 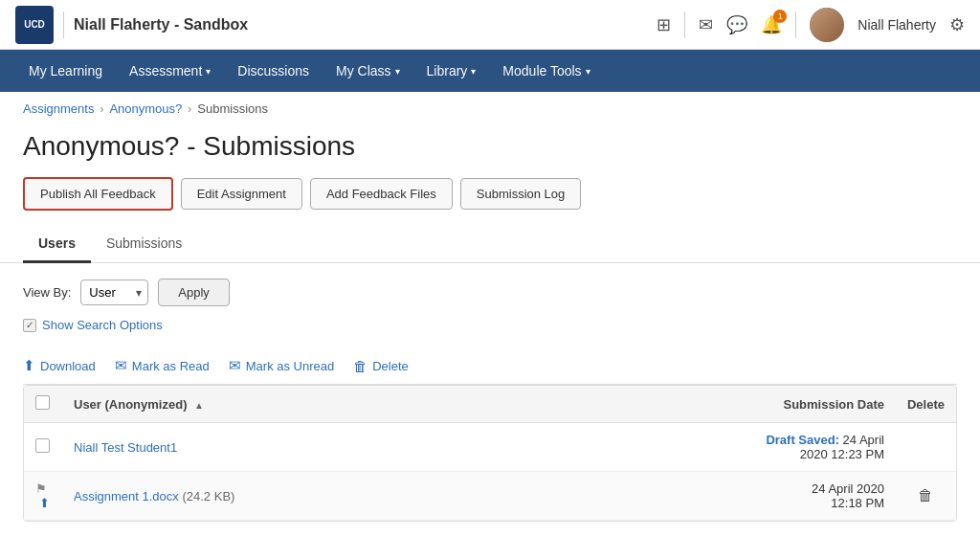 I want to click on file-date-line2: 12:18 PM, so click(x=819, y=503).